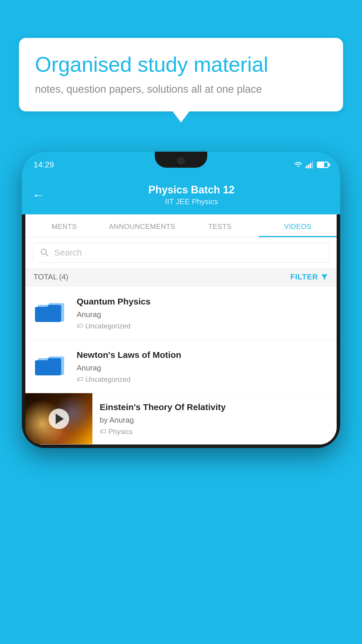  I want to click on tab-ments: MENTS, so click(64, 226).